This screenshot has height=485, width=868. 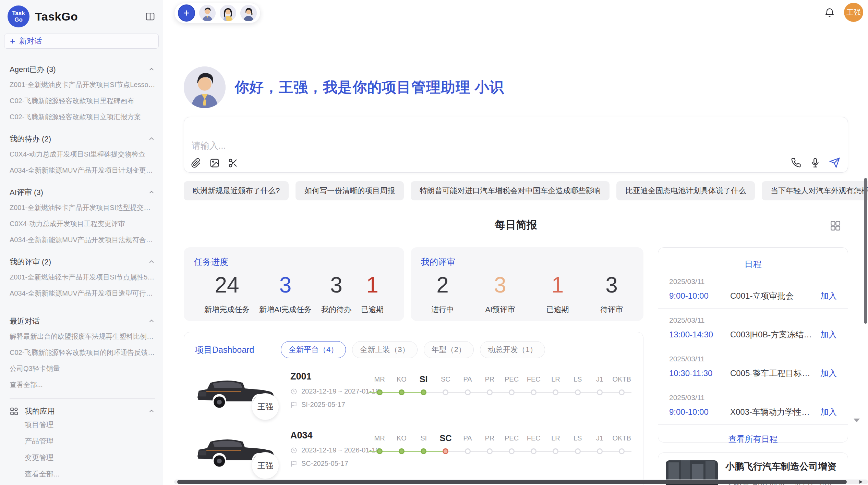 What do you see at coordinates (830, 12) in the screenshot?
I see `notification-bell-icon` at bounding box center [830, 12].